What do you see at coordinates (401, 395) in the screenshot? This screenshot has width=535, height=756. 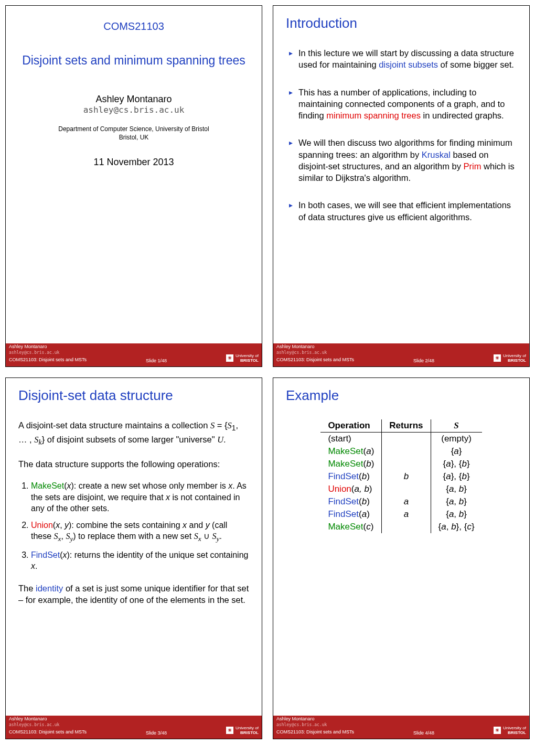 I see `slide-title: Example` at bounding box center [401, 395].